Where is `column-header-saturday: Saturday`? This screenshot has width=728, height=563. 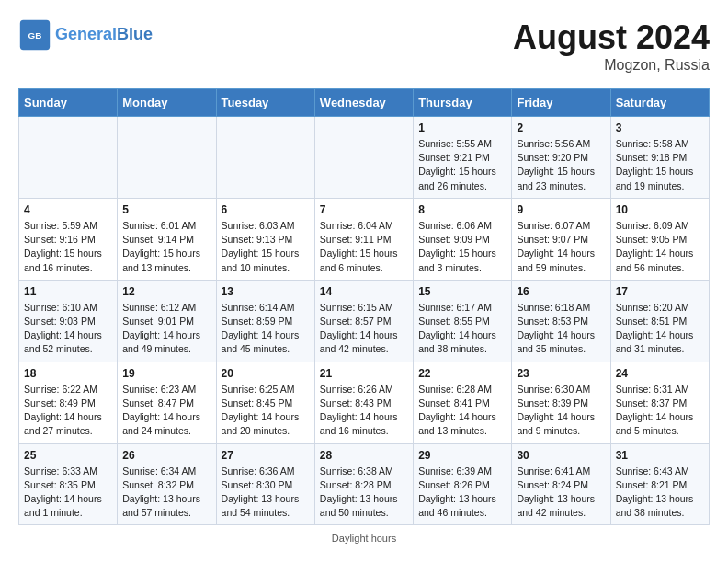 column-header-saturday: Saturday is located at coordinates (660, 103).